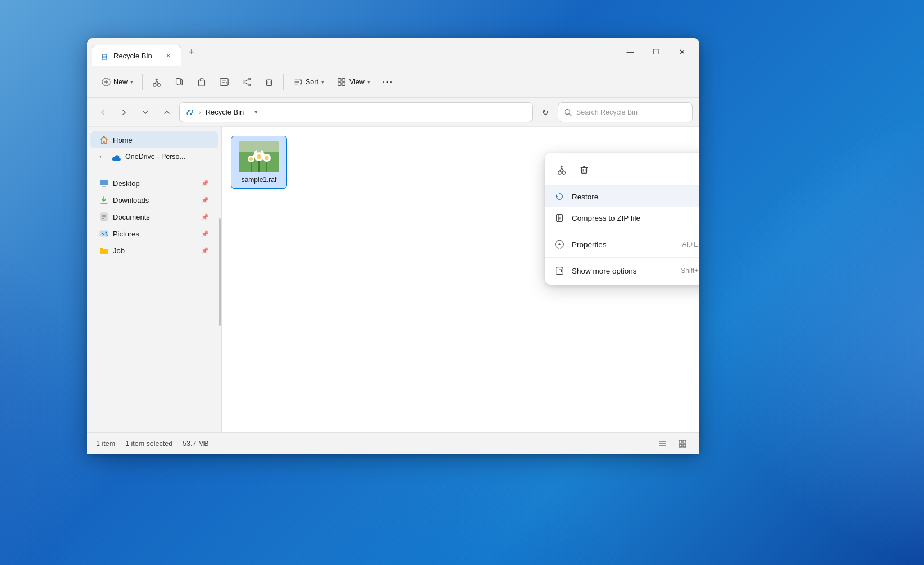 This screenshot has height=565, width=924. What do you see at coordinates (625, 112) in the screenshot?
I see `search-bar: Search Recycle Bin` at bounding box center [625, 112].